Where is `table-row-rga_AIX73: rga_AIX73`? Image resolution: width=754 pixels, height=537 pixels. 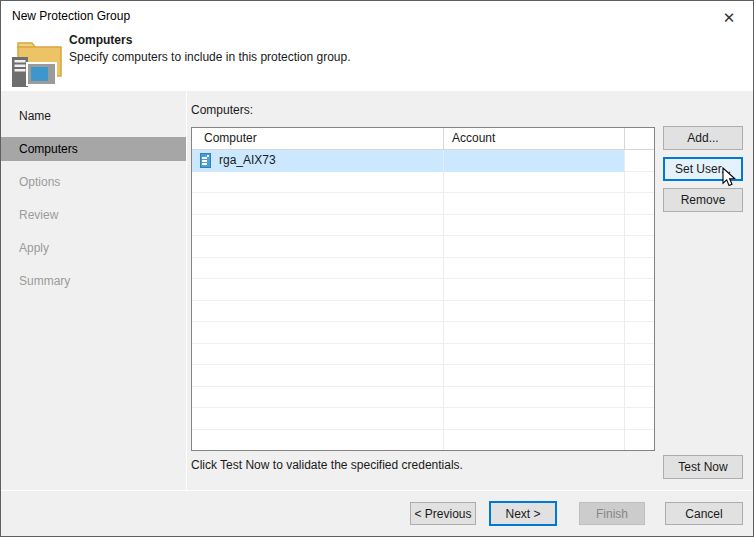
table-row-rga_AIX73: rga_AIX73 is located at coordinates (423, 161).